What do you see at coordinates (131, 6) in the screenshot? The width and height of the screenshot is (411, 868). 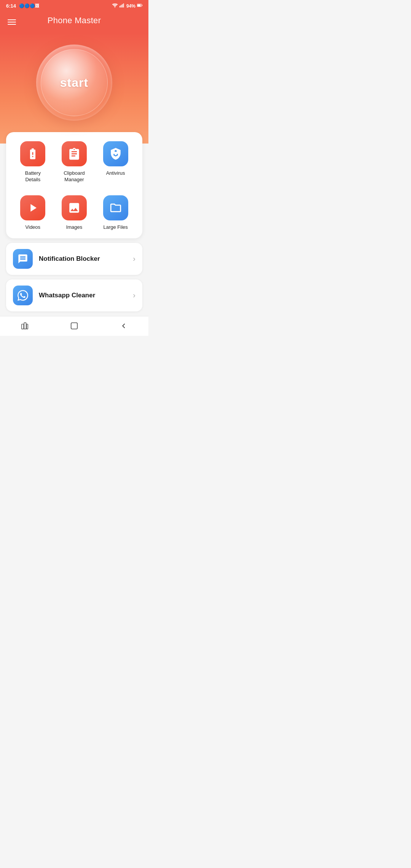 I see `battery-status: 94%` at bounding box center [131, 6].